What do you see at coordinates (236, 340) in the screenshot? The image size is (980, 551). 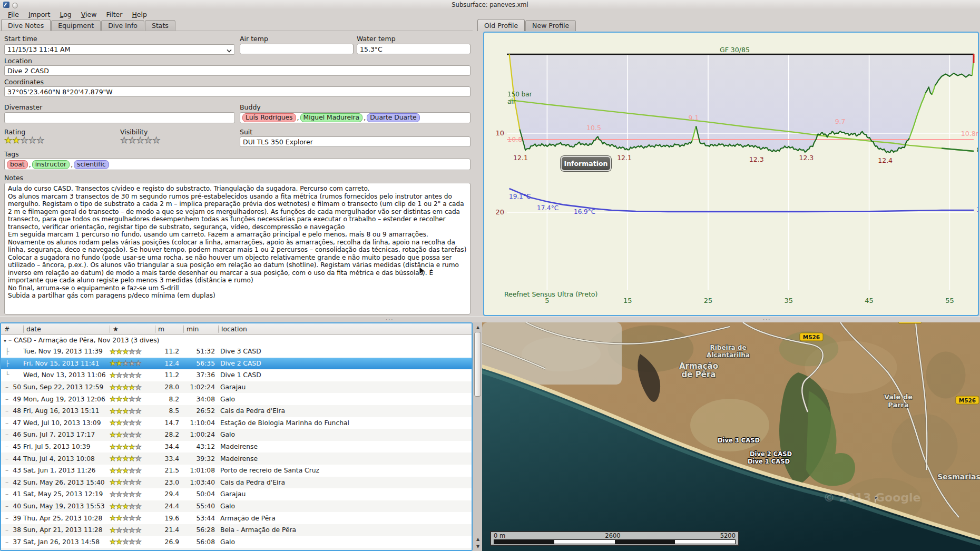 I see `dive-trip-row: ▾ – CASD - Armação de Pêra, Nov 2013 (3 …` at bounding box center [236, 340].